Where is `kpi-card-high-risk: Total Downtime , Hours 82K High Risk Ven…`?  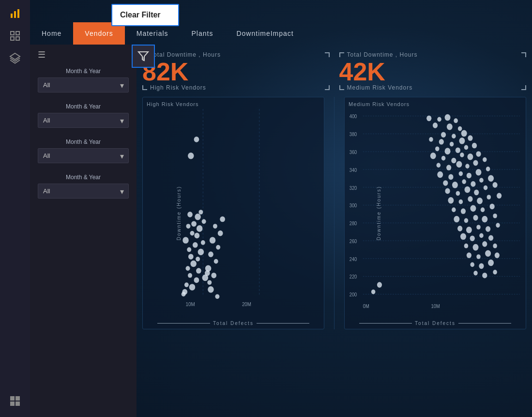
kpi-card-high-risk: Total Downtime , Hours 82K High Risk Ven… is located at coordinates (236, 71).